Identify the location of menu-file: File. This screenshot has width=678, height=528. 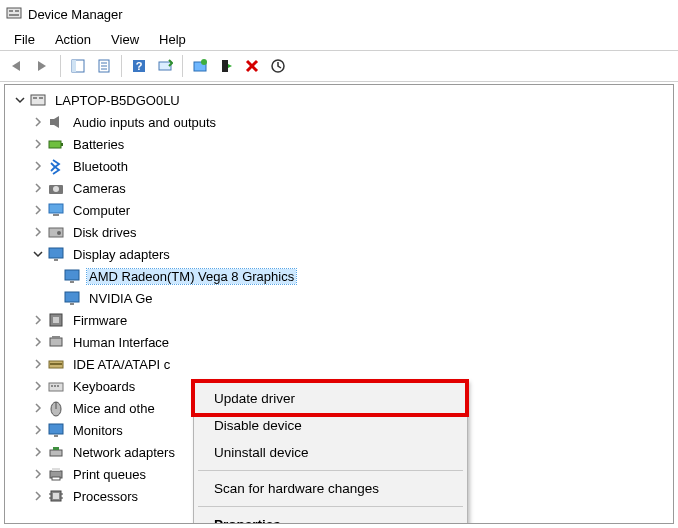
(24, 40).